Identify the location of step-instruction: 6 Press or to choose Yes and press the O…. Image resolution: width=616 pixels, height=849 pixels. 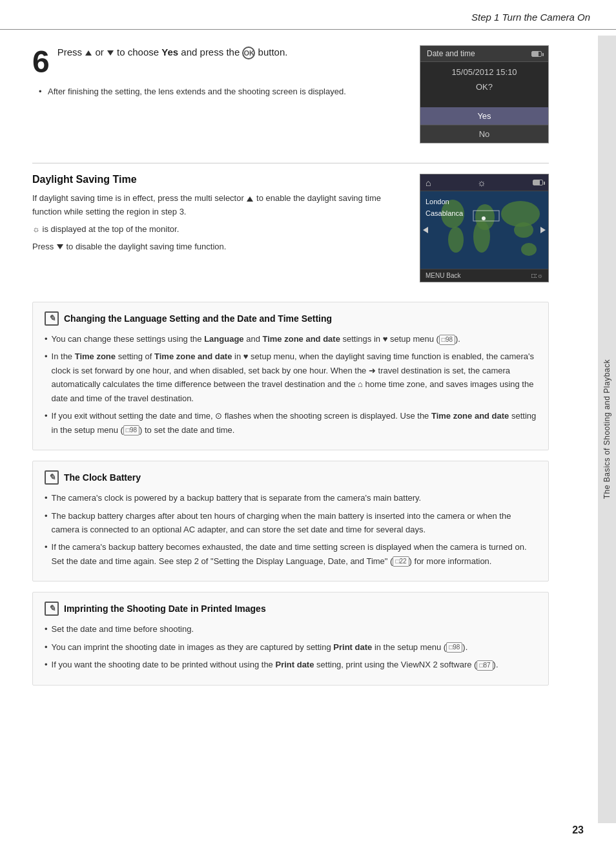
(218, 61).